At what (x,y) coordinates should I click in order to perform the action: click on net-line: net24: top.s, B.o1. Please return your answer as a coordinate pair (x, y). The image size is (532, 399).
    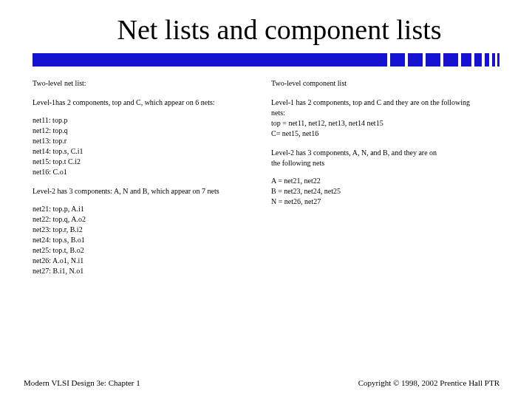
    Looking at the image, I should click on (146, 240).